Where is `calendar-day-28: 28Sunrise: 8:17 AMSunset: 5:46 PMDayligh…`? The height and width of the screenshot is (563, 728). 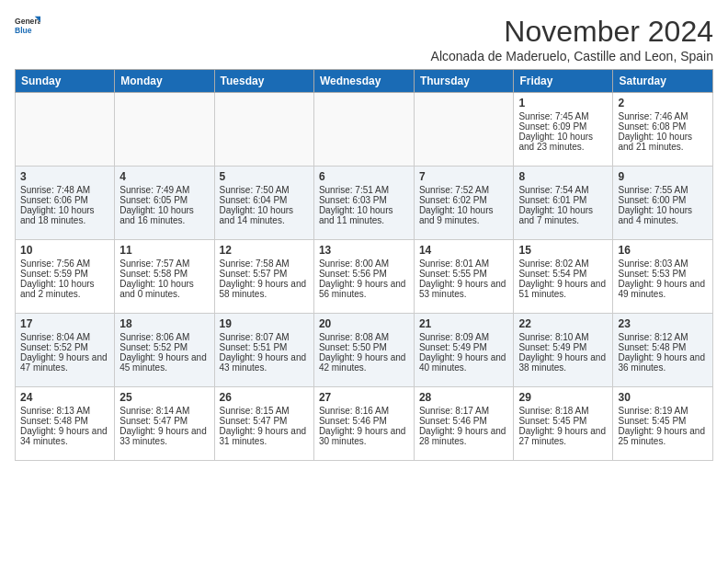
calendar-day-28: 28Sunrise: 8:17 AMSunset: 5:46 PMDayligh… is located at coordinates (463, 424).